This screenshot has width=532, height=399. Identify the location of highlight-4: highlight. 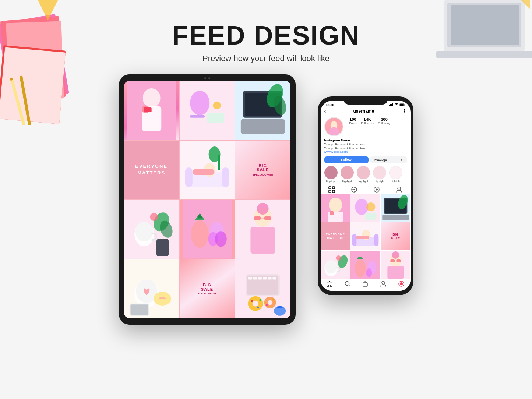
(380, 174).